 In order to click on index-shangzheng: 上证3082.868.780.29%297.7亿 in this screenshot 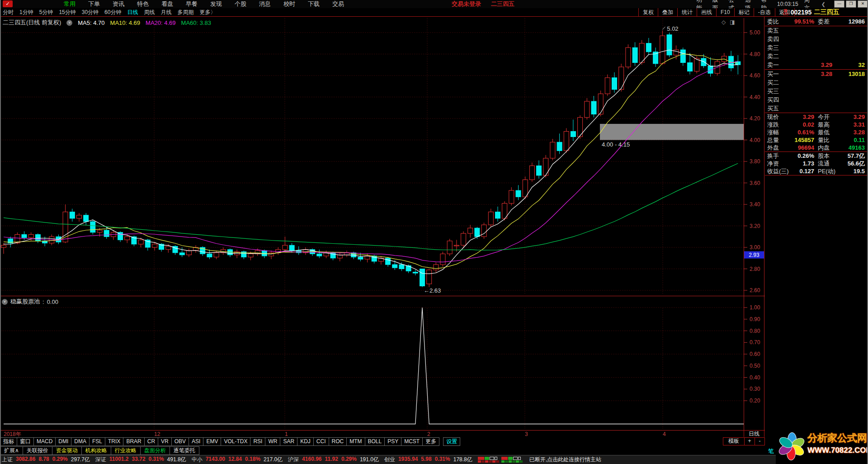, I will do `click(46, 459)`.